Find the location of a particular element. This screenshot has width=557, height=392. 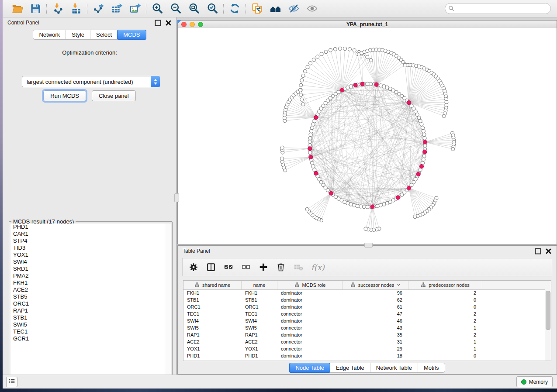

mcds-result-list: PHD1CAR1STP4TID3YOX1SWI4SRD1PMA2FKH1ACE2… is located at coordinates (91, 303).